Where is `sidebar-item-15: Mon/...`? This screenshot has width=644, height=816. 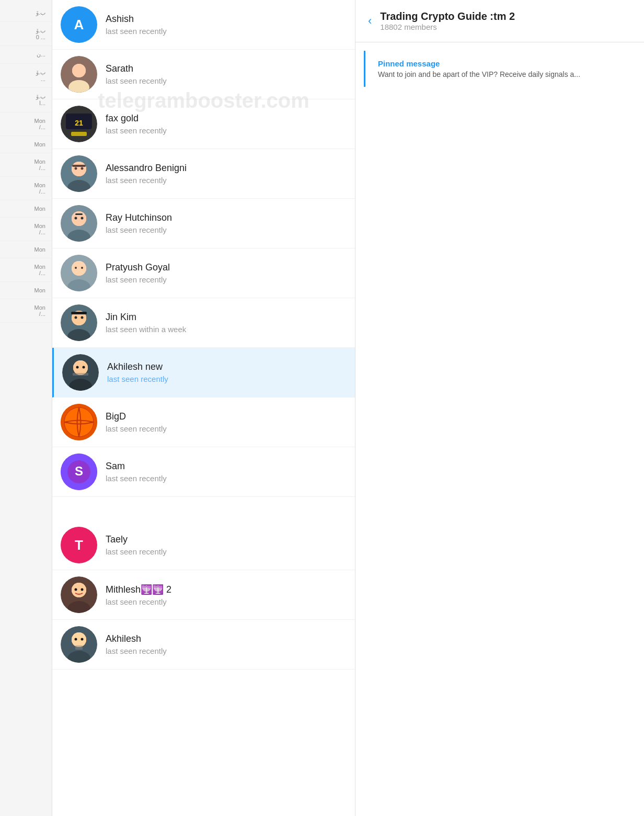
sidebar-item-15: Mon/... is located at coordinates (26, 311).